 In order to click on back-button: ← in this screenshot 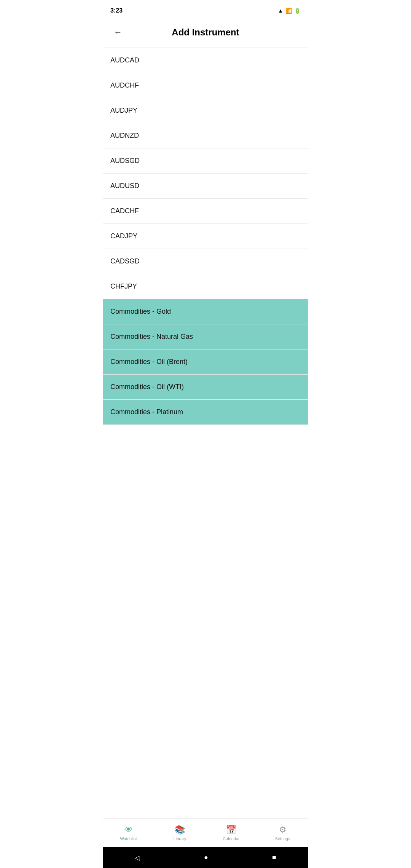, I will do `click(118, 32)`.